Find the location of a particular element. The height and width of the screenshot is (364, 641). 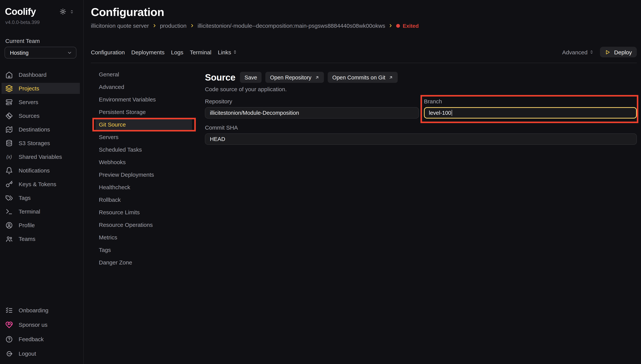

breadcrumb-environment: production is located at coordinates (173, 26).